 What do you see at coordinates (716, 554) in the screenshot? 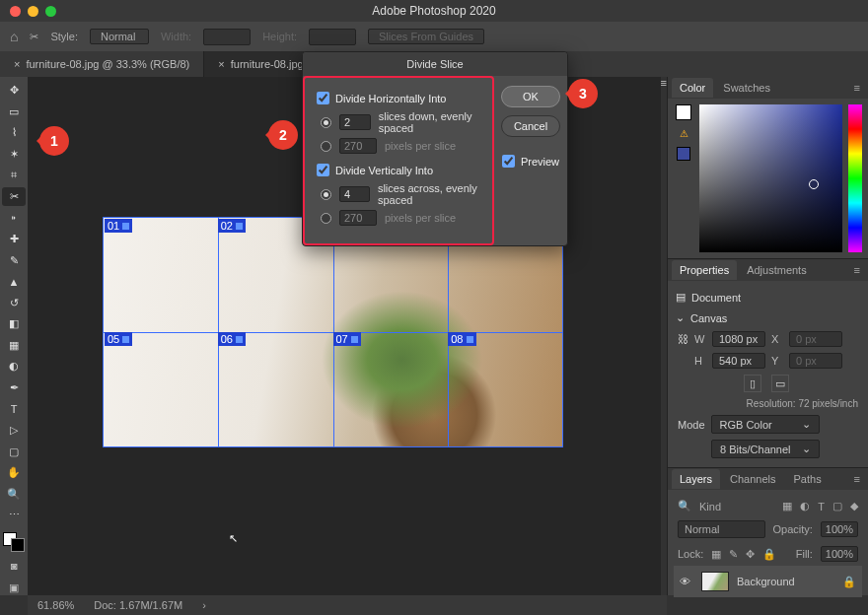
I see `lock-trans-icon: ▦` at bounding box center [716, 554].